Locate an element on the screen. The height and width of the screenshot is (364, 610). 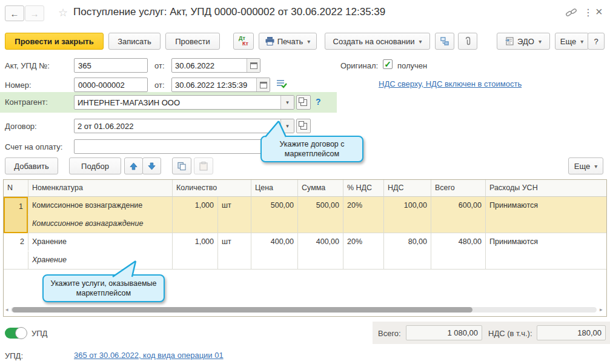
move-row-up-button is located at coordinates (133, 166).